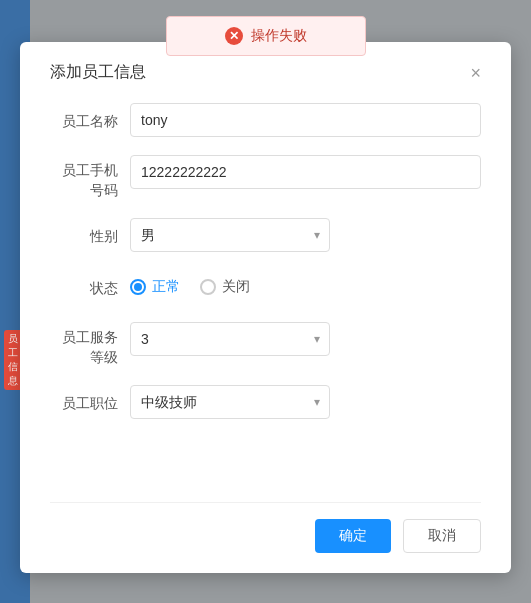 The image size is (531, 603). Describe the element at coordinates (225, 287) in the screenshot. I see `status-closed-option: 关闭` at that location.